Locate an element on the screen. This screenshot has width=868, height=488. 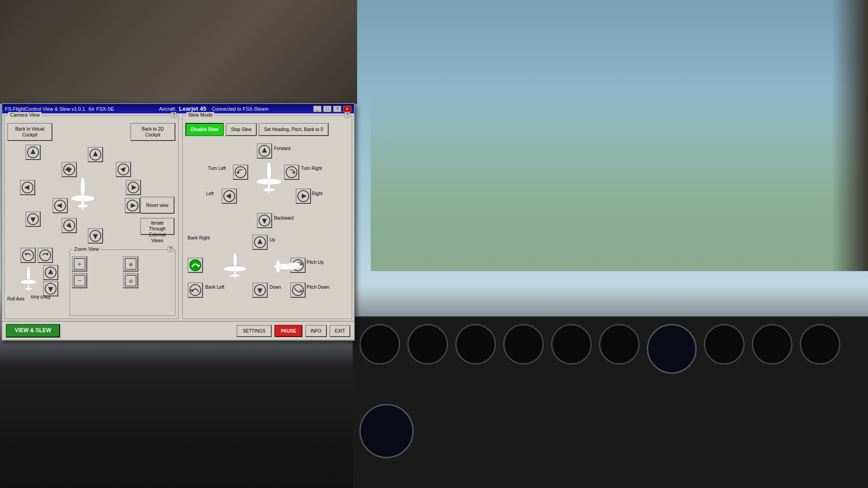
camera-top-left-button is located at coordinates (69, 169).